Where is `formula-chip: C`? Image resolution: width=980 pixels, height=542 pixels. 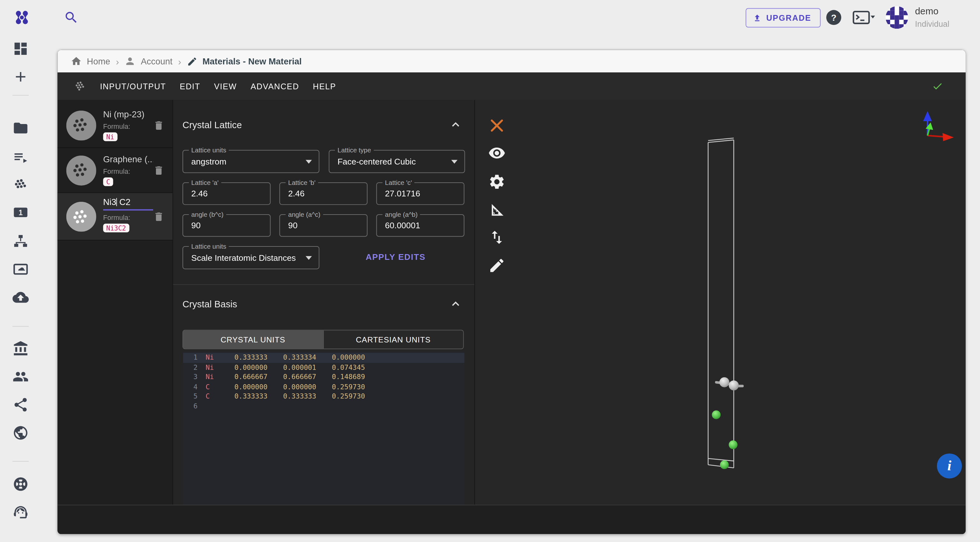 formula-chip: C is located at coordinates (108, 182).